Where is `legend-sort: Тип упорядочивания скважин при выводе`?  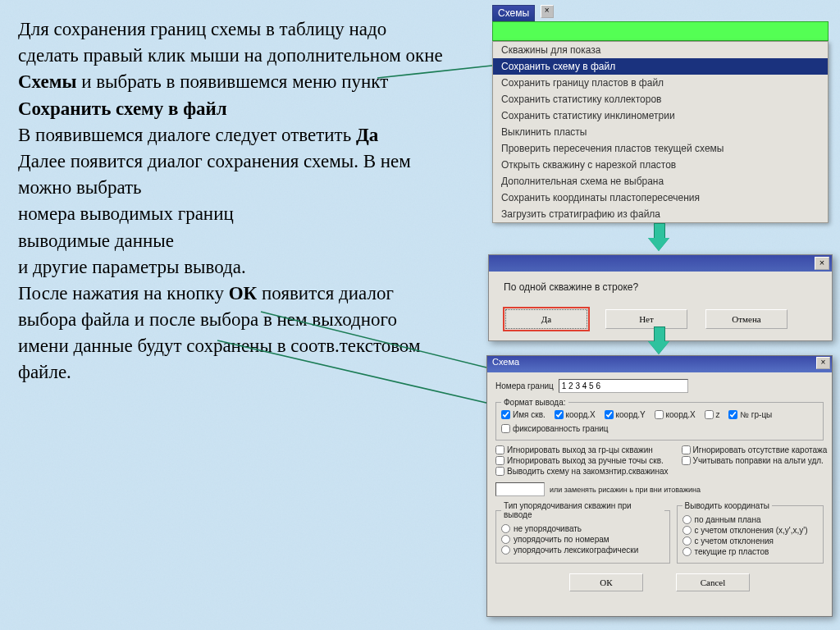 legend-sort: Тип упорядочивания скважин при выводе is located at coordinates (582, 510).